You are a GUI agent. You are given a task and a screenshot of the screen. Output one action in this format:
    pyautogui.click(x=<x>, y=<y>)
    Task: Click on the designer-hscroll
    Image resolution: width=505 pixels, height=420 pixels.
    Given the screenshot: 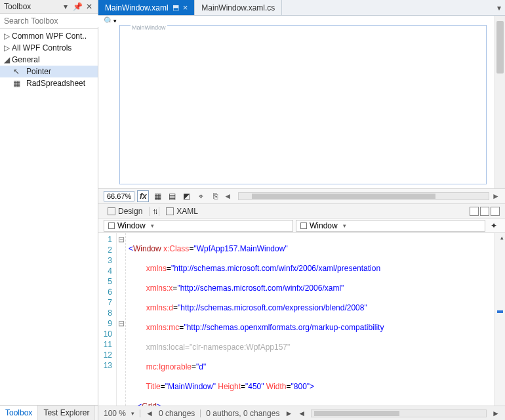 What is the action you would take?
    pyautogui.click(x=363, y=196)
    